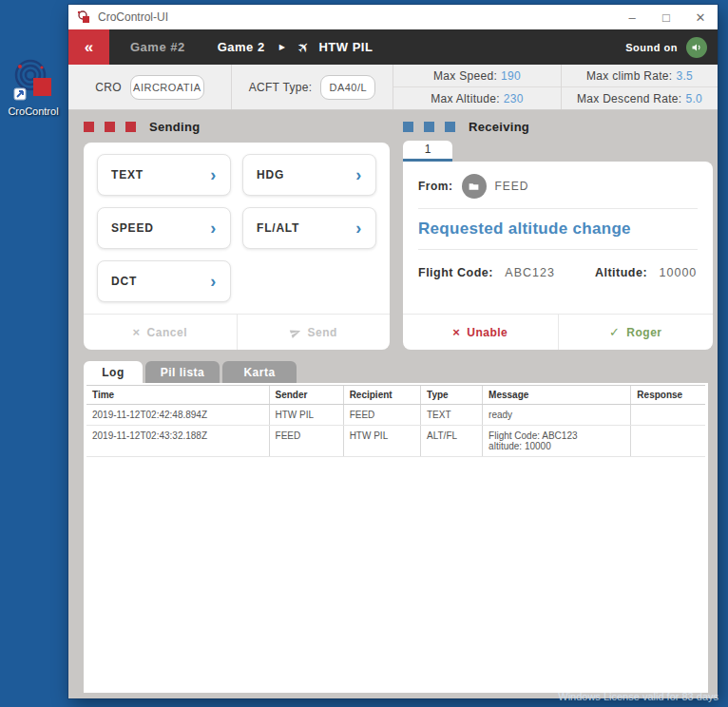 The image size is (728, 707). Describe the element at coordinates (124, 281) in the screenshot. I see `dct-command-label: DCT` at that location.